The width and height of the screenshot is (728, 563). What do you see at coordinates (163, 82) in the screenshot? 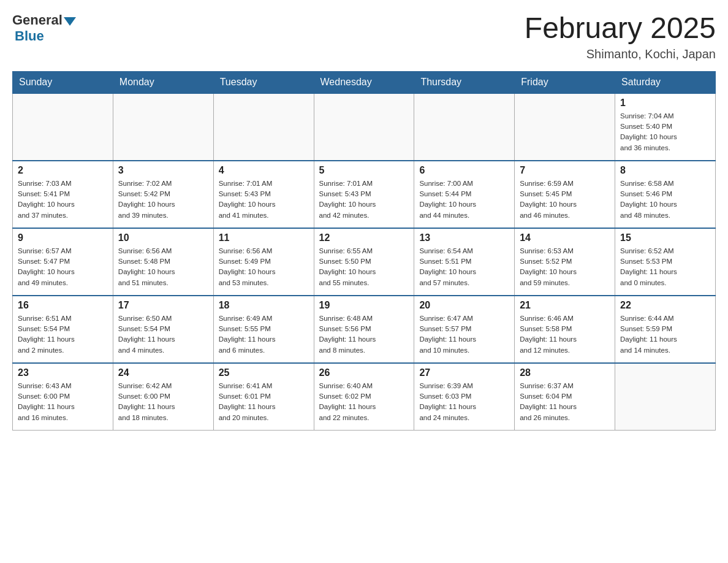
I see `day-header-monday: Monday` at bounding box center [163, 82].